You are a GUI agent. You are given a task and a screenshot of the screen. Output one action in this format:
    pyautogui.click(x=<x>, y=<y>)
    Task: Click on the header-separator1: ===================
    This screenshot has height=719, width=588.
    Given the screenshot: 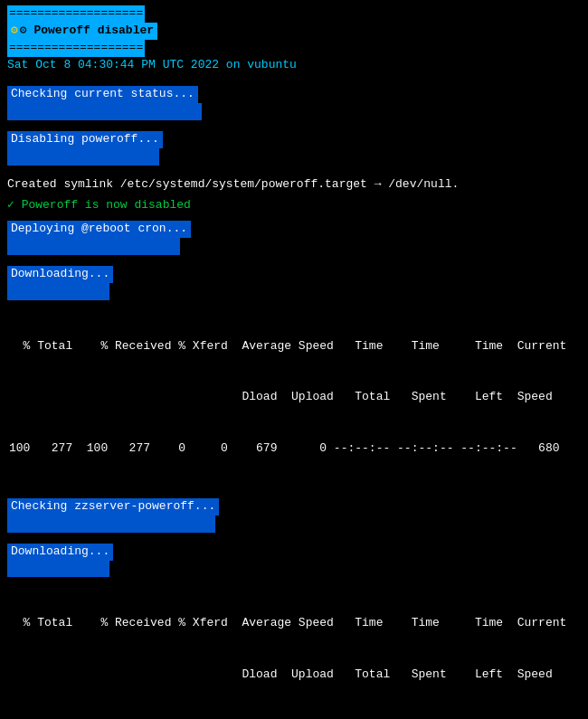 What is the action you would take?
    pyautogui.click(x=294, y=14)
    